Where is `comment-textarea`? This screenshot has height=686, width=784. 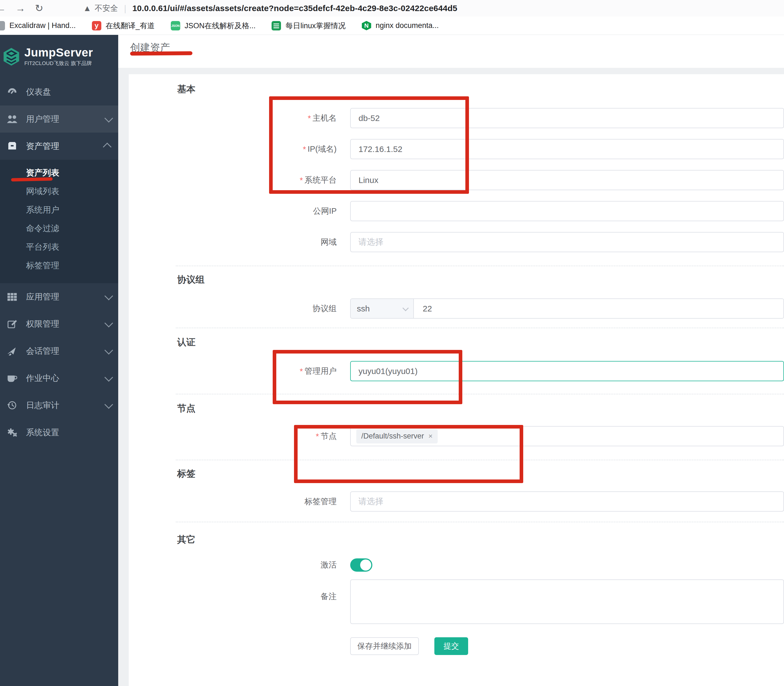 comment-textarea is located at coordinates (567, 602).